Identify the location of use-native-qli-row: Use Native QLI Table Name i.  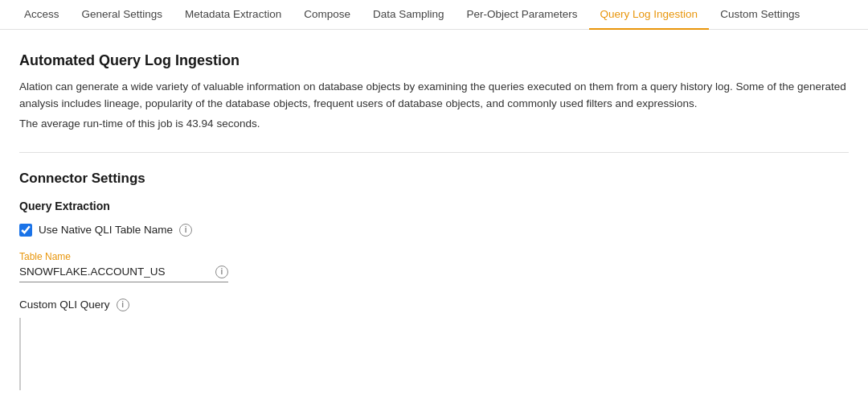
(434, 230).